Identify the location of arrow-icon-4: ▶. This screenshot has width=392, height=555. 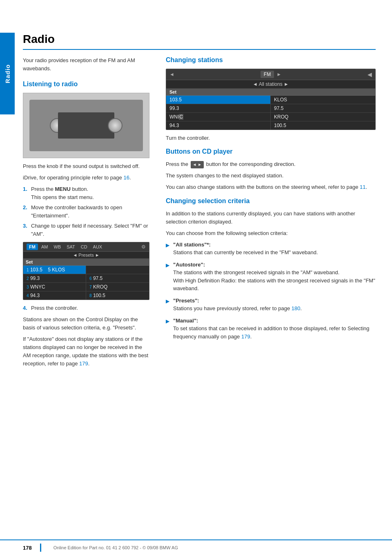
(168, 329).